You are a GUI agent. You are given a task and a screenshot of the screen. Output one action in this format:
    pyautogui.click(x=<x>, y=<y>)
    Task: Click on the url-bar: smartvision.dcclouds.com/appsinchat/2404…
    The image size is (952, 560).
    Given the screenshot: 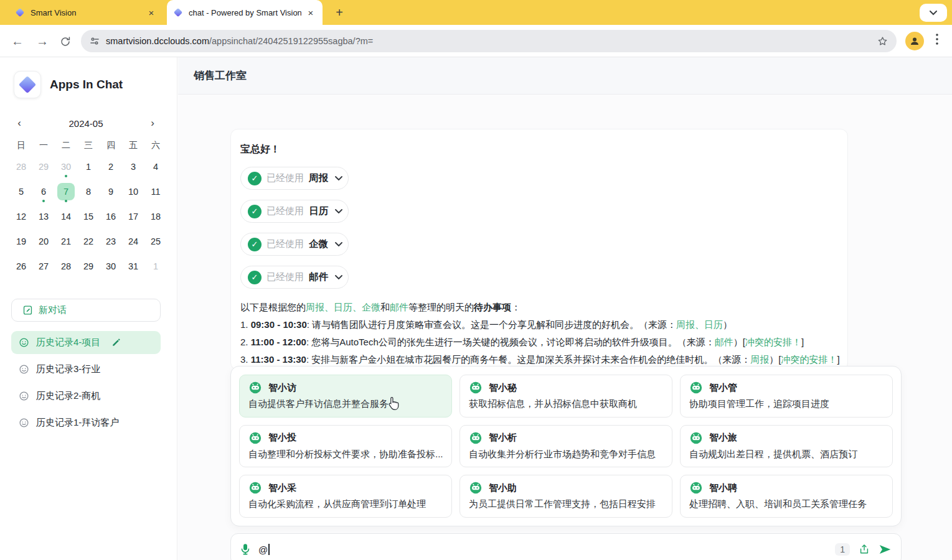 What is the action you would take?
    pyautogui.click(x=489, y=41)
    